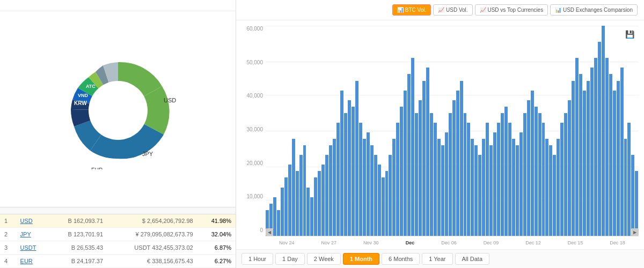  Describe the element at coordinates (27, 261) in the screenshot. I see `currency-link: EUR` at that location.